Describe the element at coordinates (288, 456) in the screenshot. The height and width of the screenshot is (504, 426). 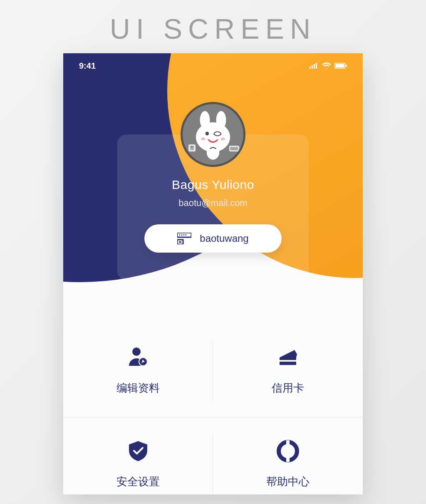
I see `menu-item-help: 帮助中心` at that location.